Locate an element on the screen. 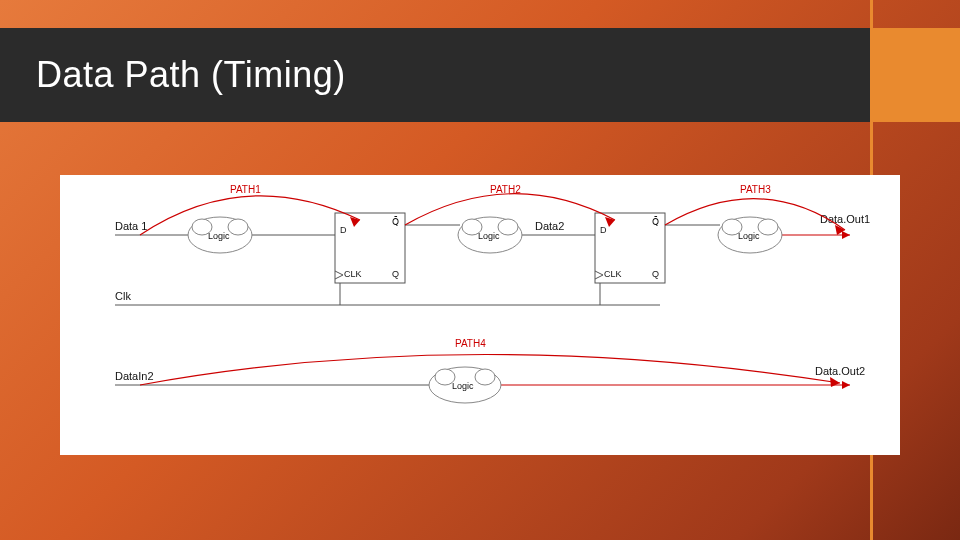  slide-title: Data Path (Timing) is located at coordinates (191, 75).